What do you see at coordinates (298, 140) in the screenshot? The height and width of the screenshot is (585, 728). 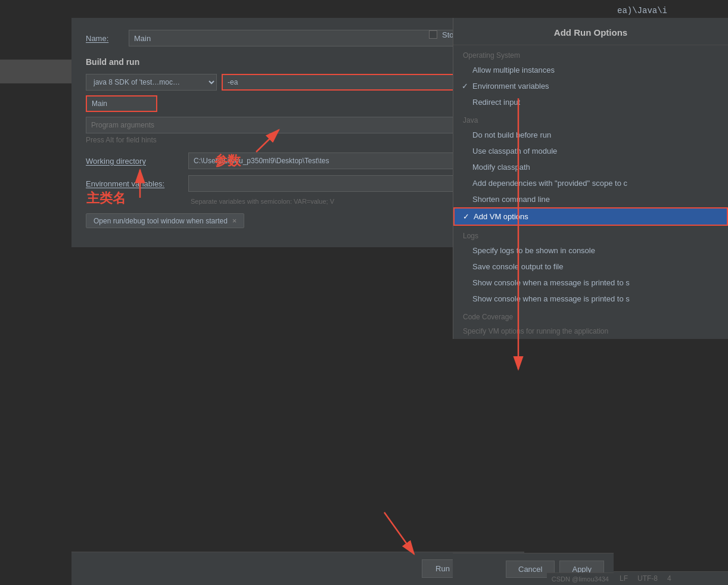 I see `field-hint: Press Alt for field hints` at bounding box center [298, 140].